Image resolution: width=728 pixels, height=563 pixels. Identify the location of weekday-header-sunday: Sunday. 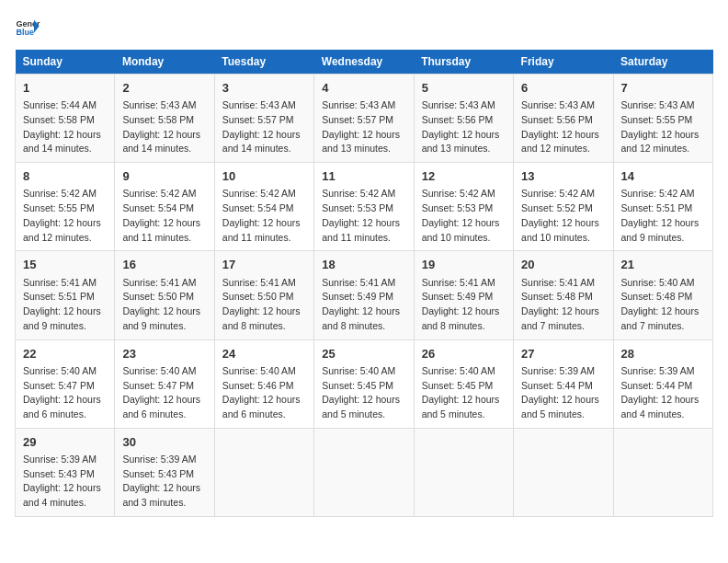
(65, 63).